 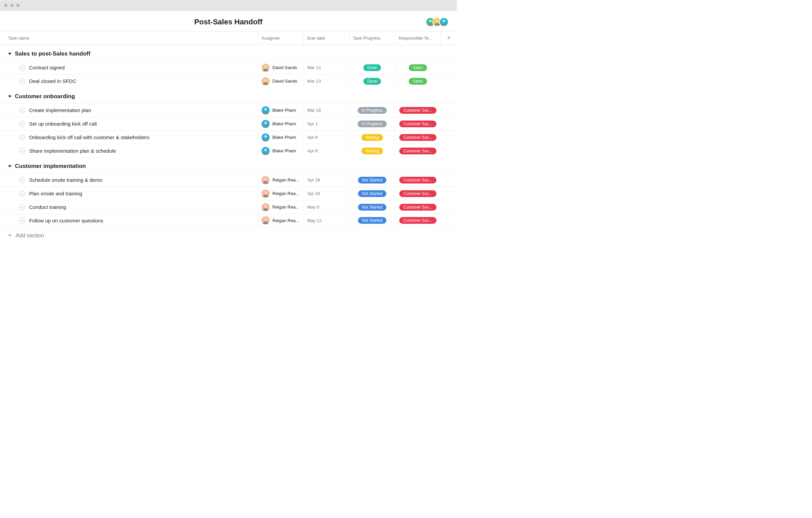 What do you see at coordinates (449, 38) in the screenshot?
I see `add-column-button: +` at bounding box center [449, 38].